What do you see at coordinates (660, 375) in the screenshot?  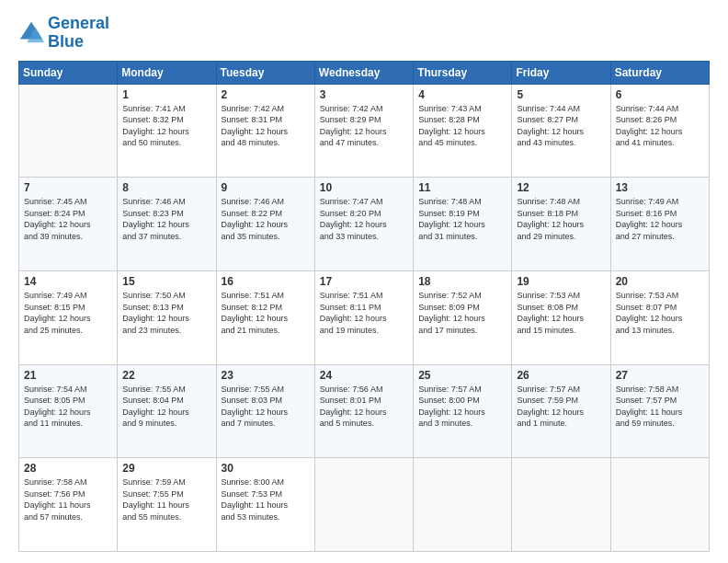 I see `day-number: 27` at bounding box center [660, 375].